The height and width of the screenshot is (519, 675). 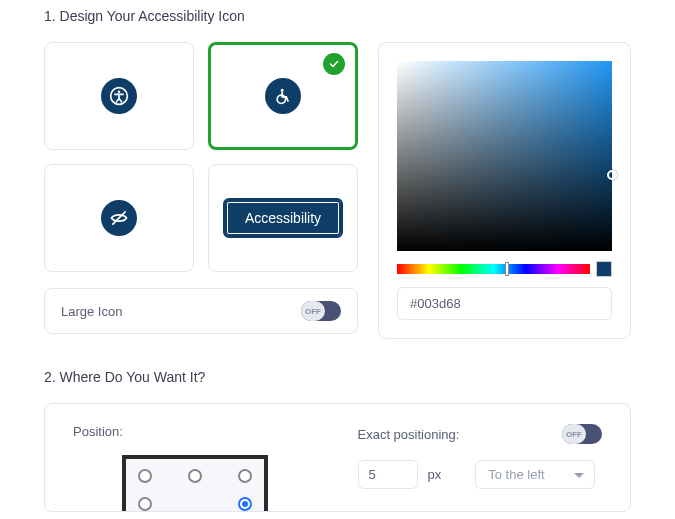 I want to click on color-cursor, so click(x=612, y=175).